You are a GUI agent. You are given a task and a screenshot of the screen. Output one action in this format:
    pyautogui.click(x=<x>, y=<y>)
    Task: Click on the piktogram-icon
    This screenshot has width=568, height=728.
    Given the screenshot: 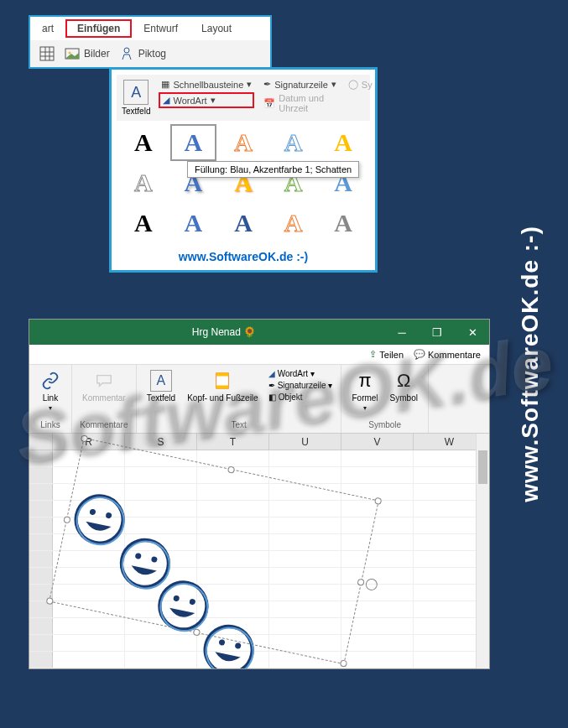 What is the action you would take?
    pyautogui.click(x=127, y=54)
    